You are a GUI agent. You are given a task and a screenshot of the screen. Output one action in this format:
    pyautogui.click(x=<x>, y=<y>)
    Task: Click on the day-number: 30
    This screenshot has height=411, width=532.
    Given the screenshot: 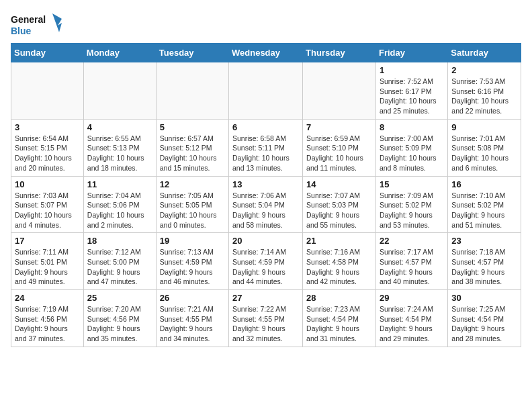 What is the action you would take?
    pyautogui.click(x=484, y=298)
    